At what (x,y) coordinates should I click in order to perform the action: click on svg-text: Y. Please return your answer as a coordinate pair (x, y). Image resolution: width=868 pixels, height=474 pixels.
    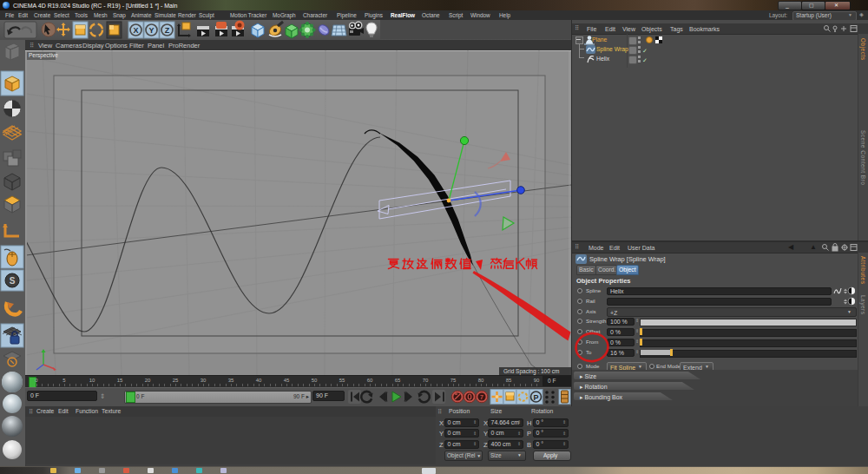
    Looking at the image, I should click on (151, 30).